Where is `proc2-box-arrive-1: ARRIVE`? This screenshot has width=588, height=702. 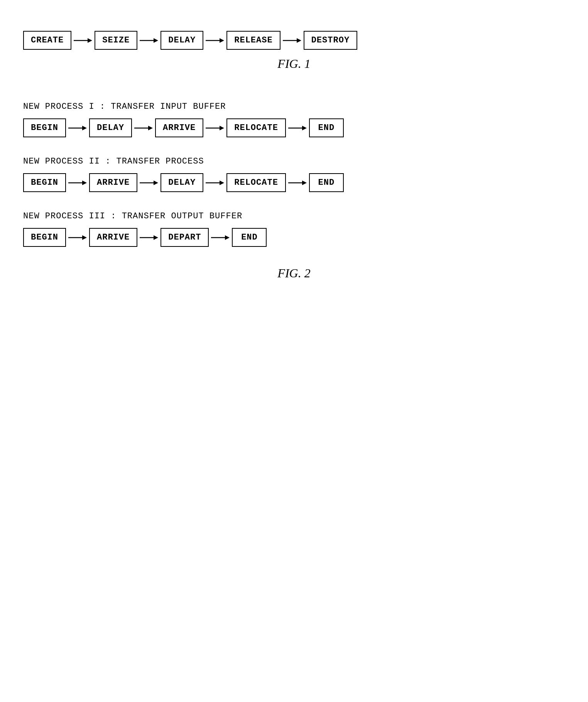
proc2-box-arrive-1: ARRIVE is located at coordinates (113, 238).